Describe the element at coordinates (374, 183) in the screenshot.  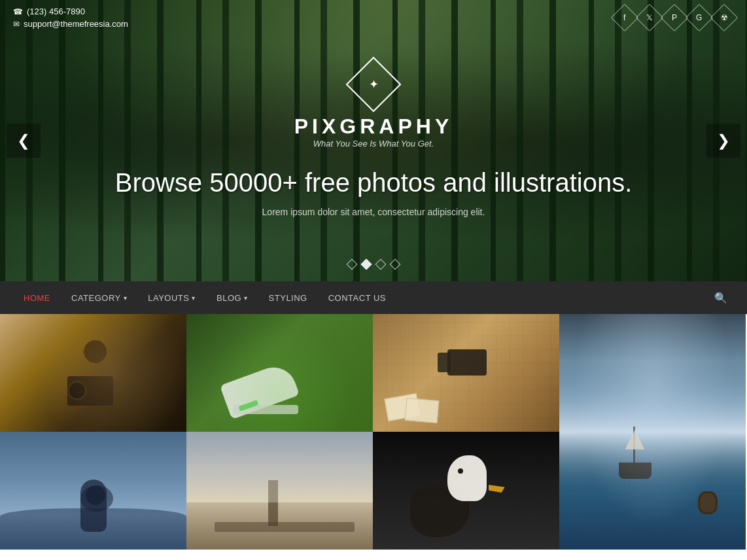
I see `hero-heading: Browse 50000+ free photos and illustrati…` at that location.